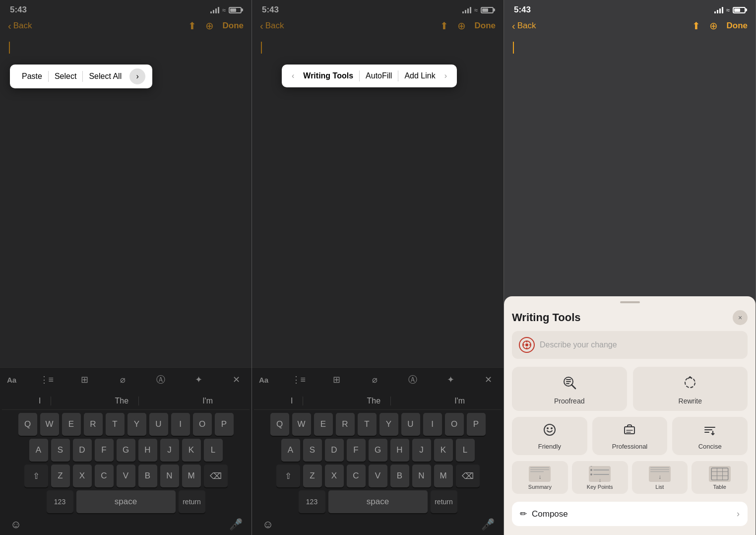 This screenshot has width=756, height=535. What do you see at coordinates (123, 380) in the screenshot?
I see `attach-button-1: ⌀` at bounding box center [123, 380].